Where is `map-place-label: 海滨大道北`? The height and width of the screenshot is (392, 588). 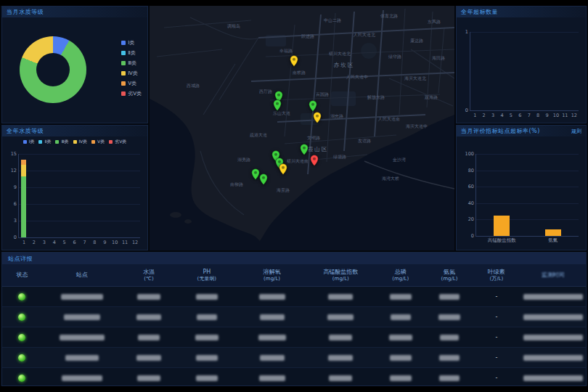
map-place-label: 海滨大道北 is located at coordinates (415, 78).